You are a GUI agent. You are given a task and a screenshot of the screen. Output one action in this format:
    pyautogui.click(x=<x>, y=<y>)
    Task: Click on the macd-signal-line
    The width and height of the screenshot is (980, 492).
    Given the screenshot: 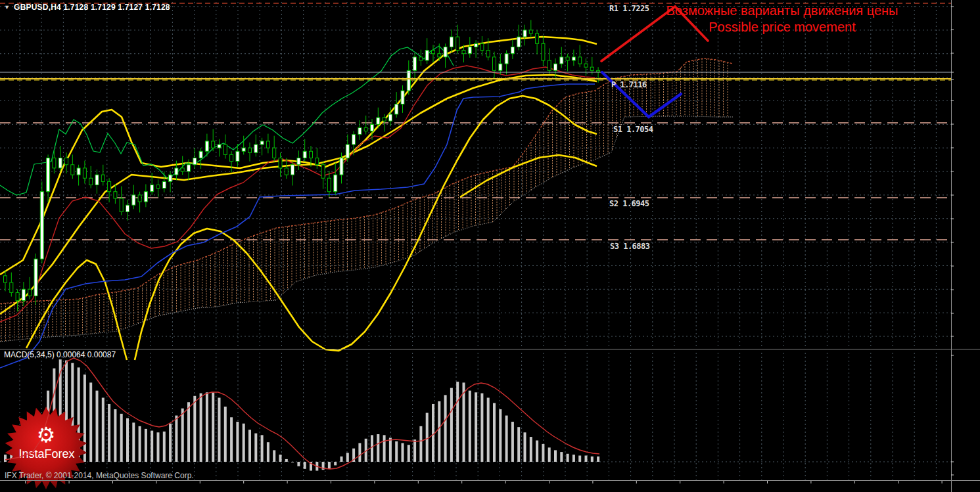 What is the action you would take?
    pyautogui.click(x=302, y=414)
    